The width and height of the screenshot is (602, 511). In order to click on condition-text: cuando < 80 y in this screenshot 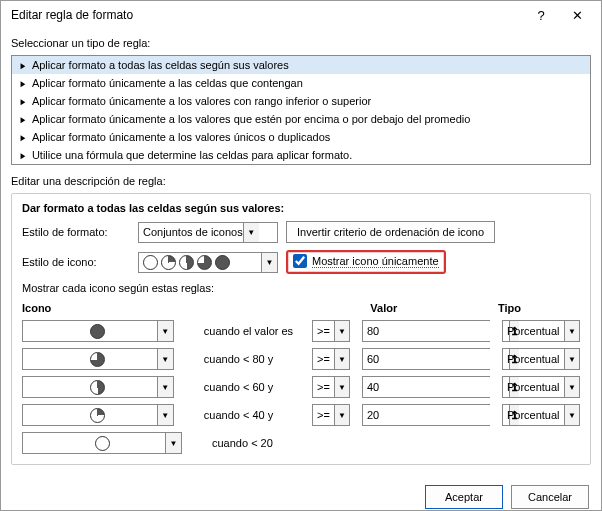, I will do `click(258, 359)`.